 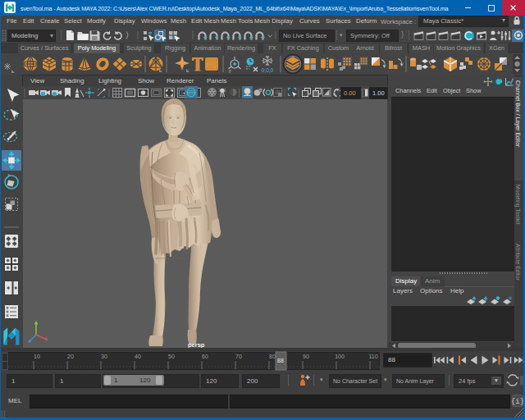 I want to click on svg-text: svg, so click(x=212, y=64).